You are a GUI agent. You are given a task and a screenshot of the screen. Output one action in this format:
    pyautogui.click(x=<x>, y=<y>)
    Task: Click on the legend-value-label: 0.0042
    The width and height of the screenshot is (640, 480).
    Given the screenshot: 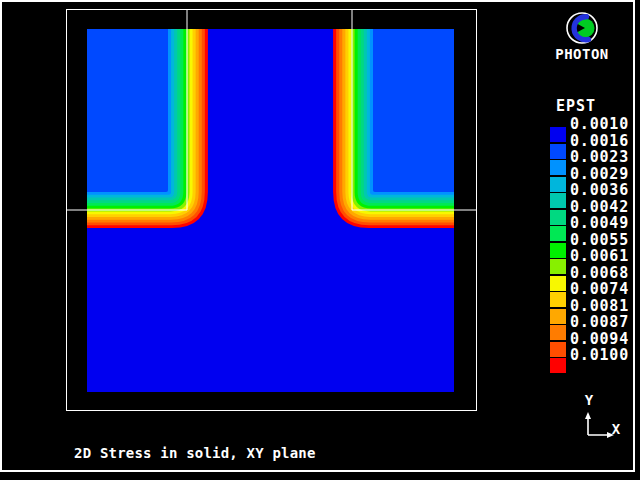 What is the action you would take?
    pyautogui.click(x=600, y=207)
    